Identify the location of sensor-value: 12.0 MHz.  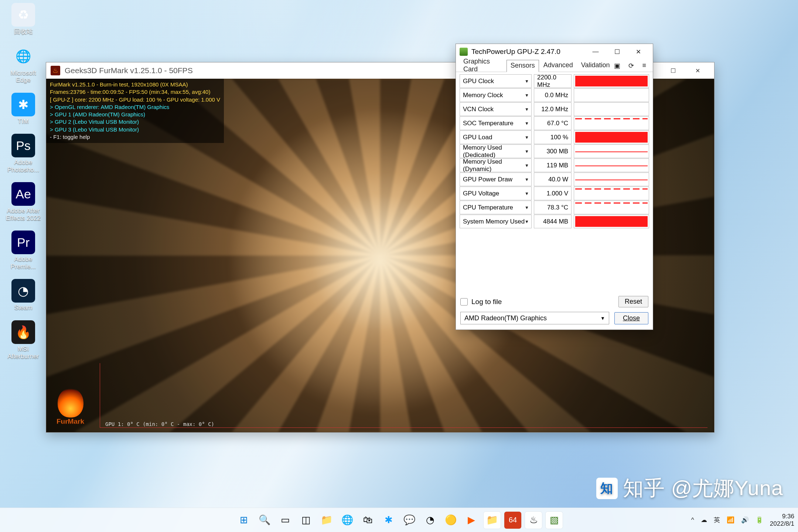
(553, 109).